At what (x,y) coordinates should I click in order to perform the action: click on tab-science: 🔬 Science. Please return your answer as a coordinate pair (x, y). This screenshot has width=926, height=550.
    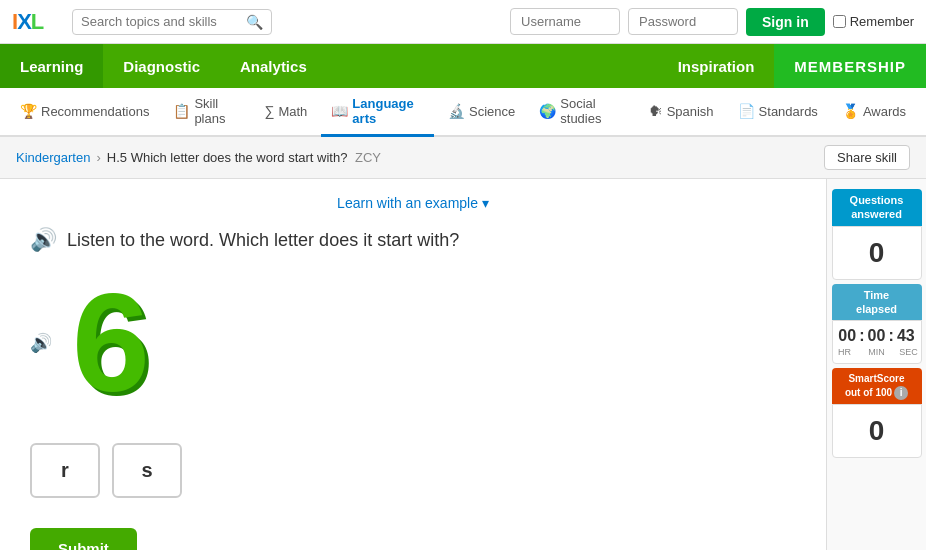
    Looking at the image, I should click on (482, 112).